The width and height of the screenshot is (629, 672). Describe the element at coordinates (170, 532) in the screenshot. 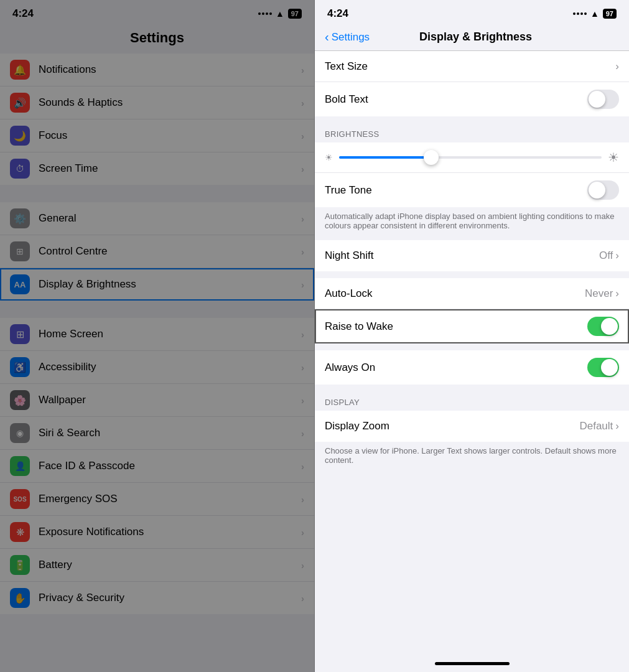

I see `exposure-label: Exposure Notifications` at that location.